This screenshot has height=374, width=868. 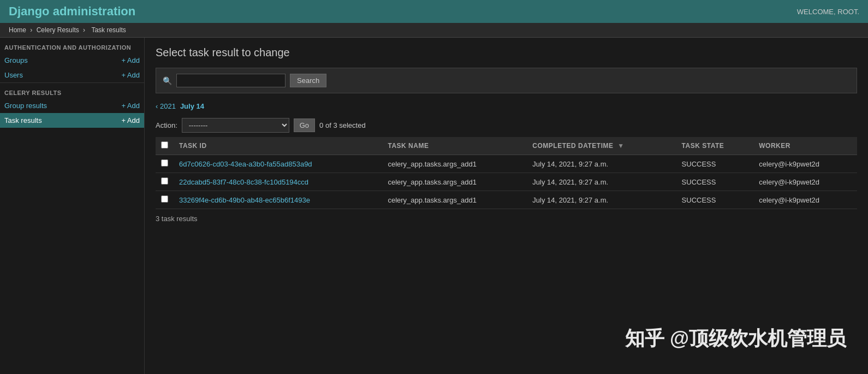 What do you see at coordinates (72, 120) in the screenshot?
I see `sidebar-item-task-results: Task results + Add` at bounding box center [72, 120].